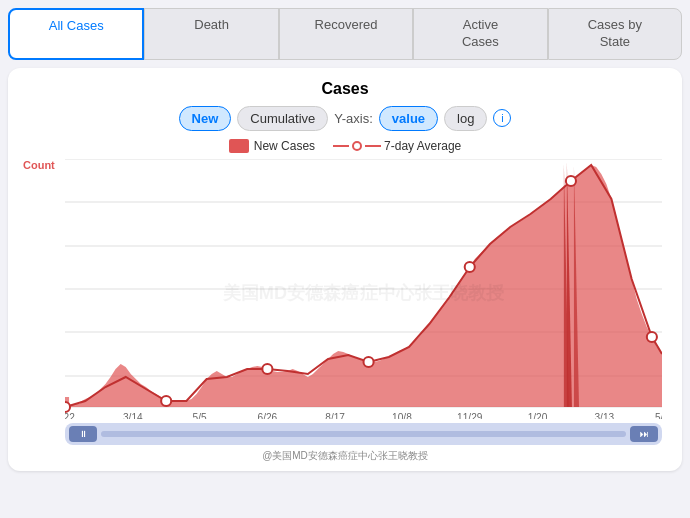  What do you see at coordinates (345, 89) in the screenshot?
I see `chart-title: Cases` at bounding box center [345, 89].